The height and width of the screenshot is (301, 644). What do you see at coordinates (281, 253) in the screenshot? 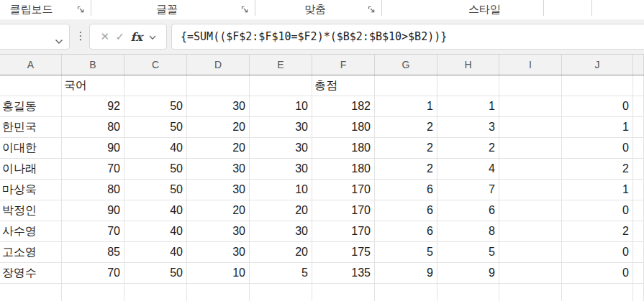
I see `cell-E9: 20` at bounding box center [281, 253].